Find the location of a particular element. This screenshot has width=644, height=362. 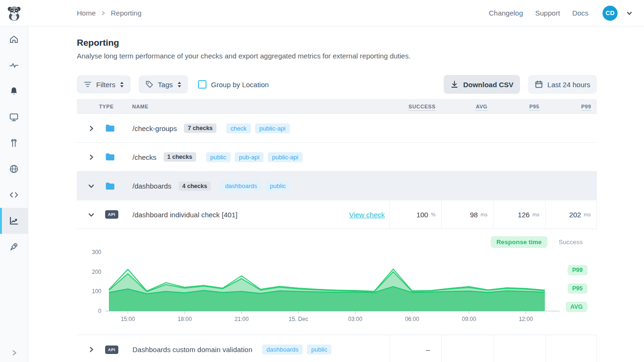

download-csv-button: Download CSV is located at coordinates (482, 84).